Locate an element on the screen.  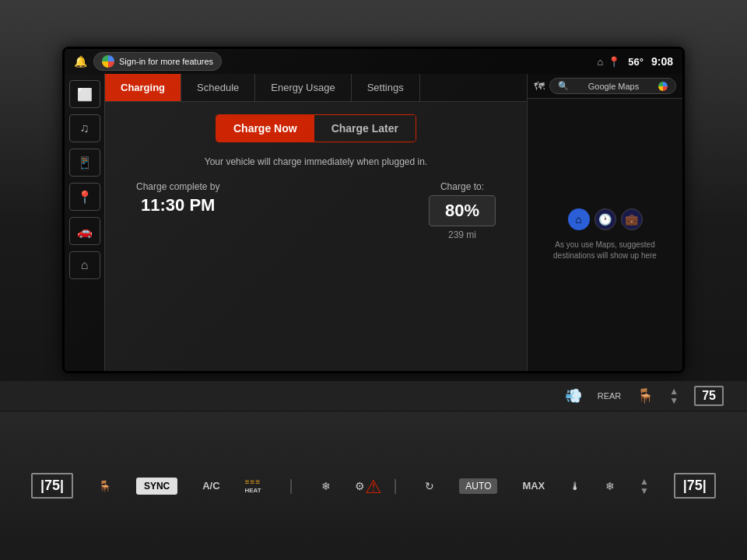
tab-schedule: Schedule is located at coordinates (218, 87).